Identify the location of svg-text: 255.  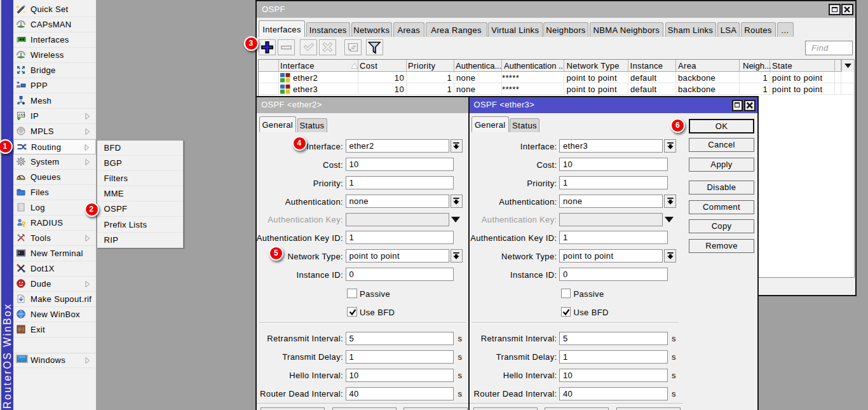
(22, 114).